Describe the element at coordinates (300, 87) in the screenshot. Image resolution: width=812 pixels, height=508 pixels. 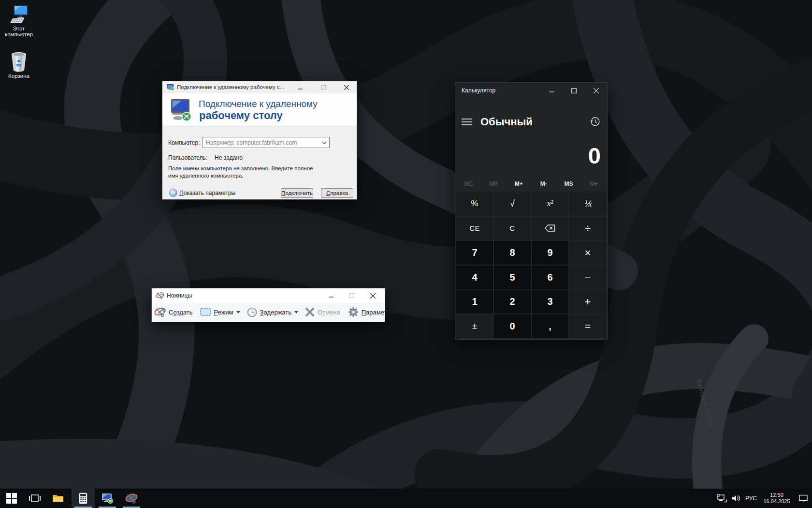
I see `rdp-minimize-button` at that location.